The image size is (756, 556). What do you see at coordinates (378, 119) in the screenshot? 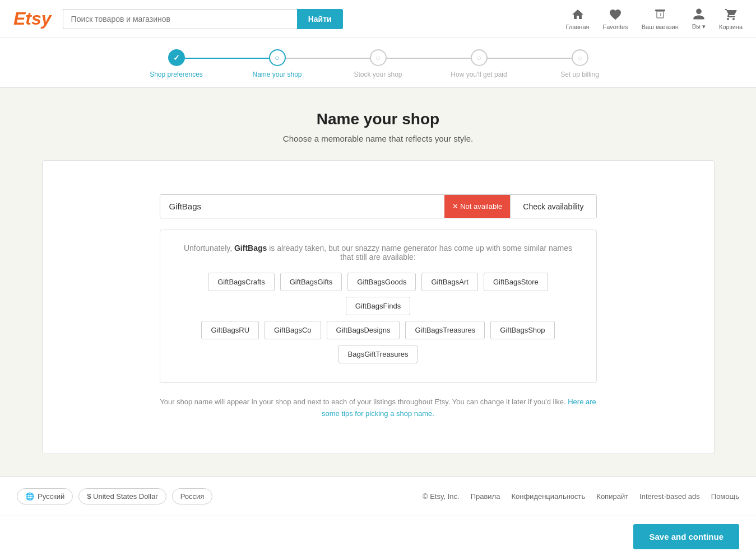
I see `page-title: Name your shop` at bounding box center [378, 119].